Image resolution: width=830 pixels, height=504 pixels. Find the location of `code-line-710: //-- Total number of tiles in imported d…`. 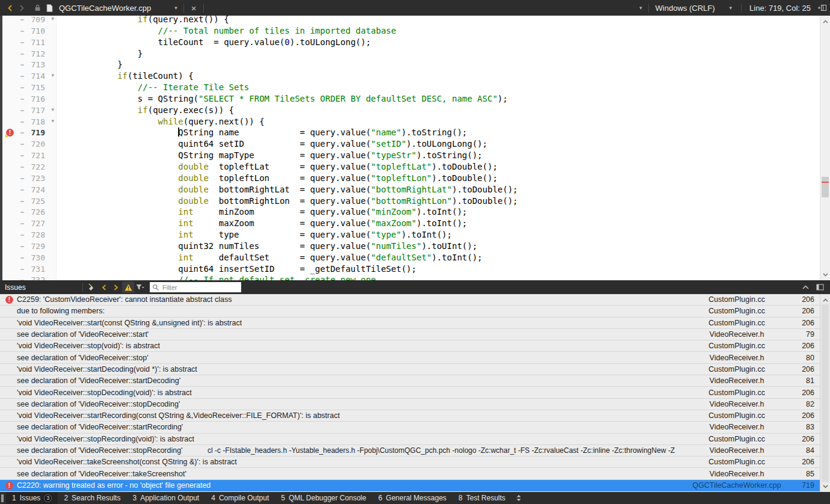

code-line-710: //-- Total number of tiles in imported d… is located at coordinates (438, 31).